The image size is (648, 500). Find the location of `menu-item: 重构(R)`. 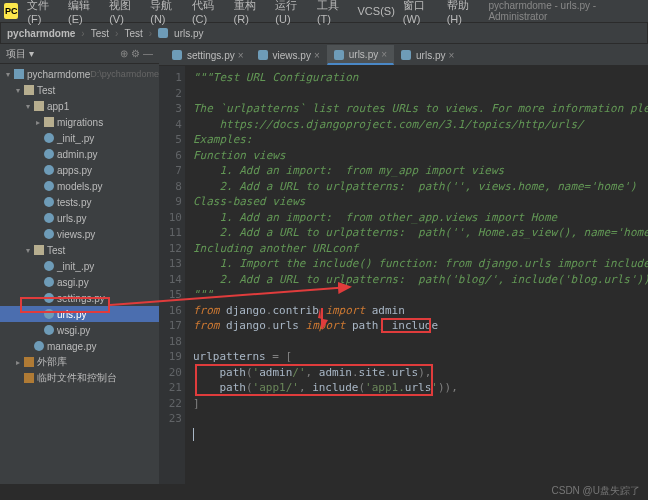

menu-item: 重构(R) is located at coordinates (251, 12).